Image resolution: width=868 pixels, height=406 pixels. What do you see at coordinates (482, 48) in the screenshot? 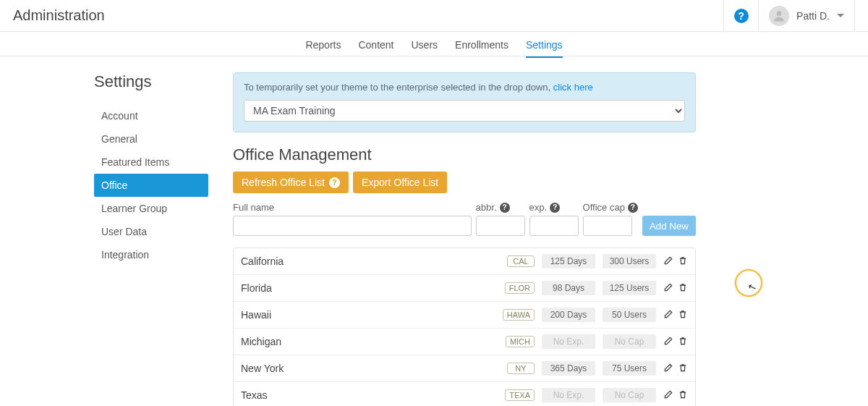
I see `nav-item-enrollments: Enrollments` at bounding box center [482, 48].